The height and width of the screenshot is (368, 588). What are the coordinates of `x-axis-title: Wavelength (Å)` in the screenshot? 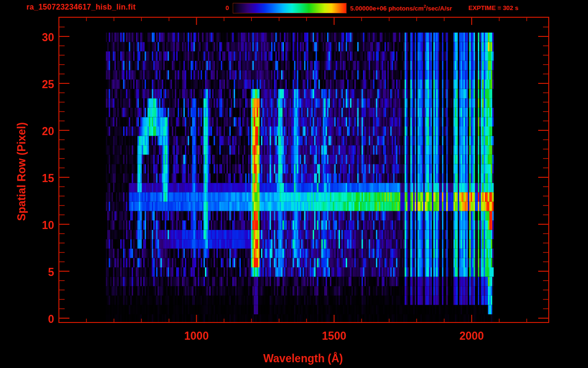 It's located at (304, 358).